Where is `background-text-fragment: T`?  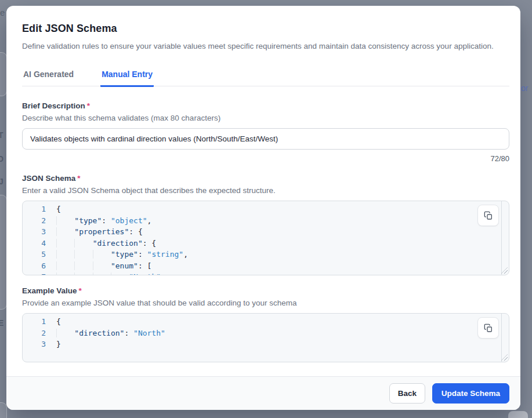 background-text-fragment: T is located at coordinates (2, 135).